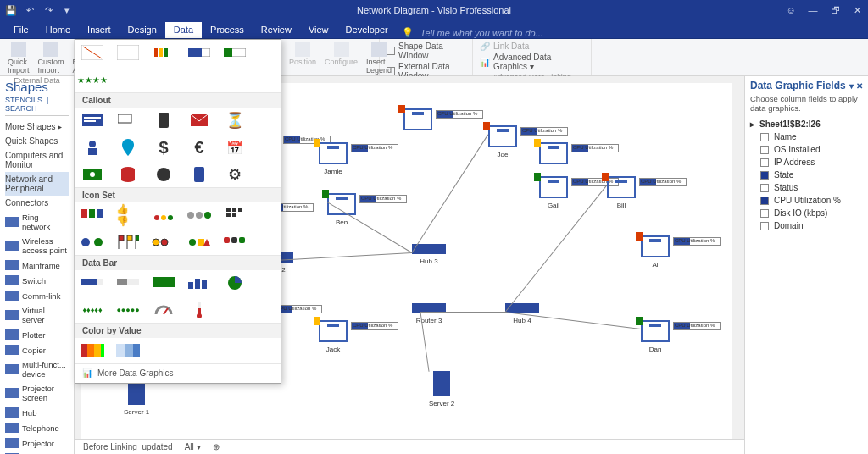 Image resolution: width=868 pixels, height=454 pixels. What do you see at coordinates (216, 447) in the screenshot?
I see `add-page-icon: ⊕` at bounding box center [216, 447].